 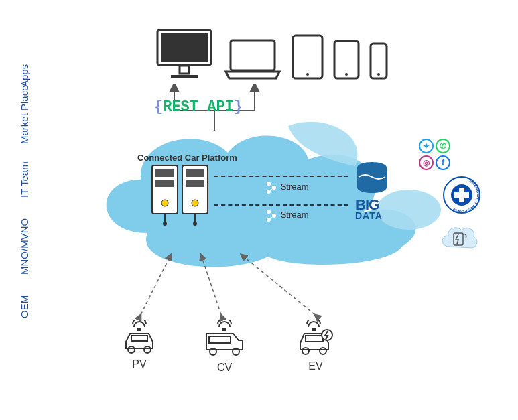 I want to click on side-label-mno: MNO/MVNO, so click(x=24, y=247).